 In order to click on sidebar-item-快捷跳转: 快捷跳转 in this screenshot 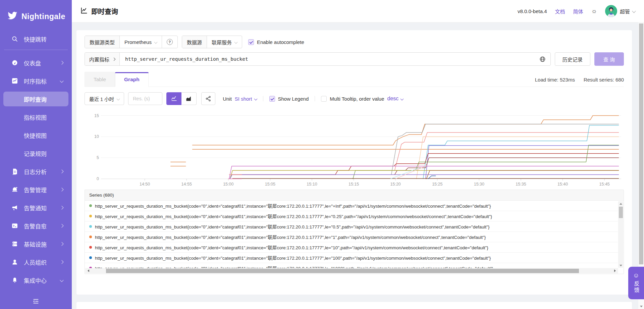, I will do `click(36, 39)`.